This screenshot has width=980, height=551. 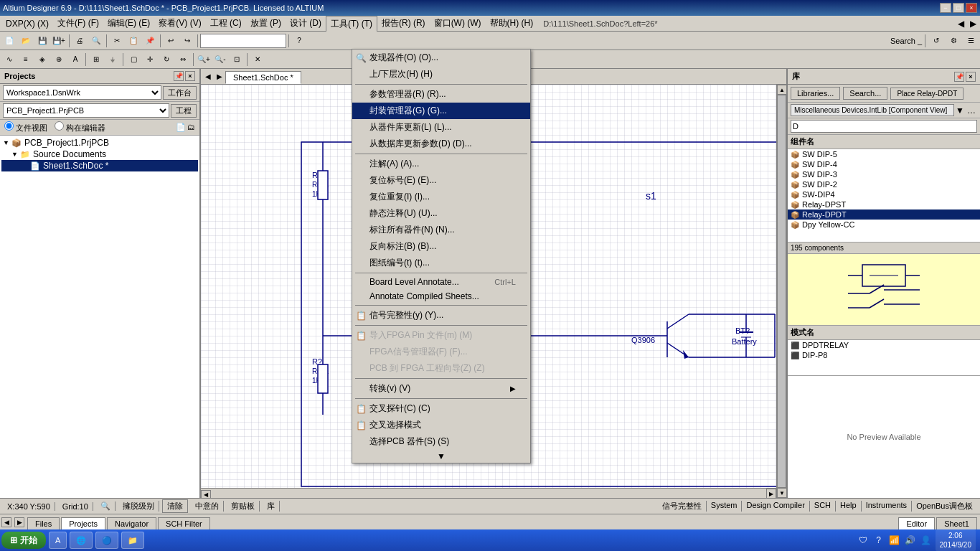 I want to click on menu-annotate: 注解(A) (A)..., so click(x=441, y=164).